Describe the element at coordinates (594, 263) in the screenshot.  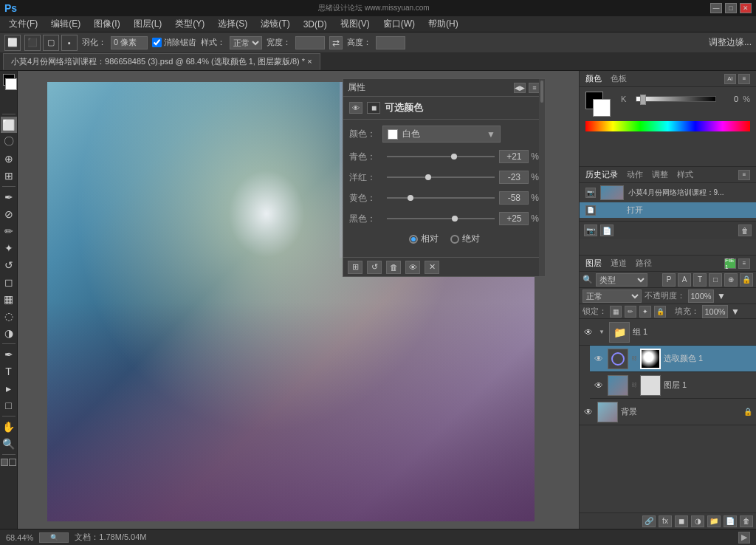
I see `tab-layers: 图层` at that location.